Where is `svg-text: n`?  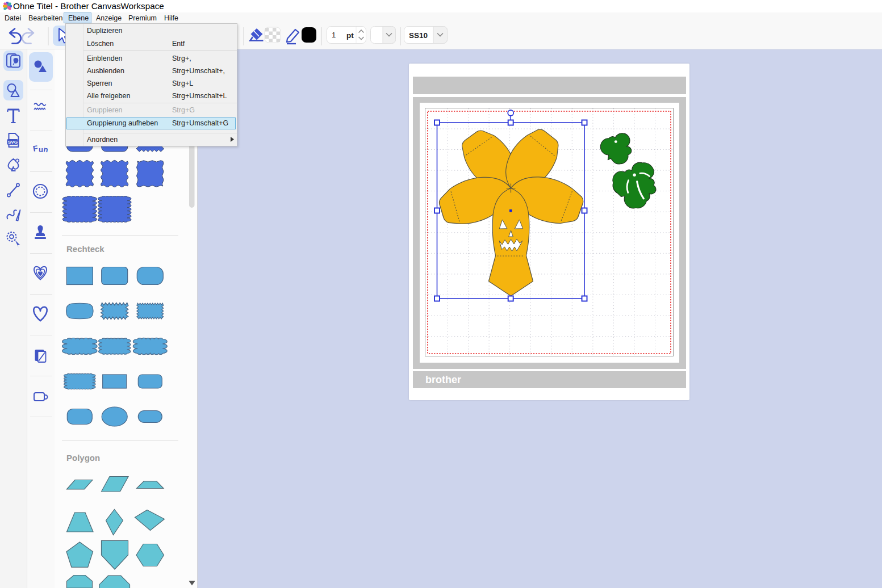 svg-text: n is located at coordinates (45, 149).